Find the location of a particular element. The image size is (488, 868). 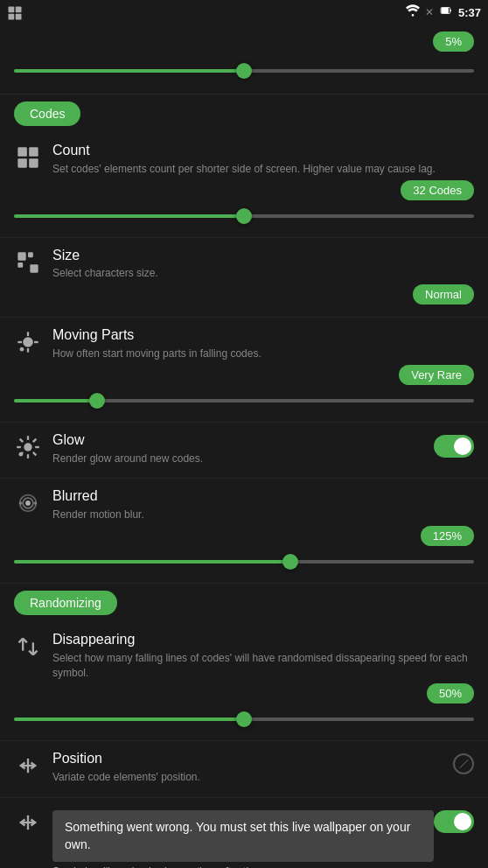

moving-parts-desc: How often start moving parts in falling … is located at coordinates (263, 354).